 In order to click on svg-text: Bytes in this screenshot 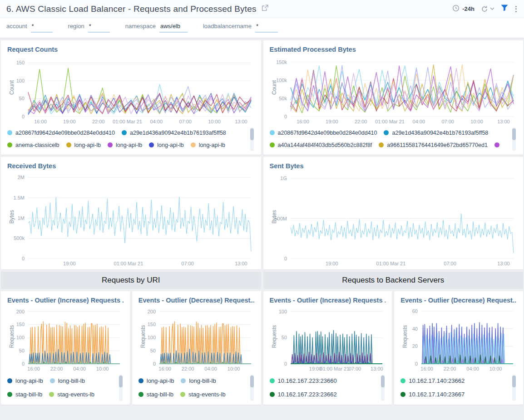, I will do `click(274, 217)`.